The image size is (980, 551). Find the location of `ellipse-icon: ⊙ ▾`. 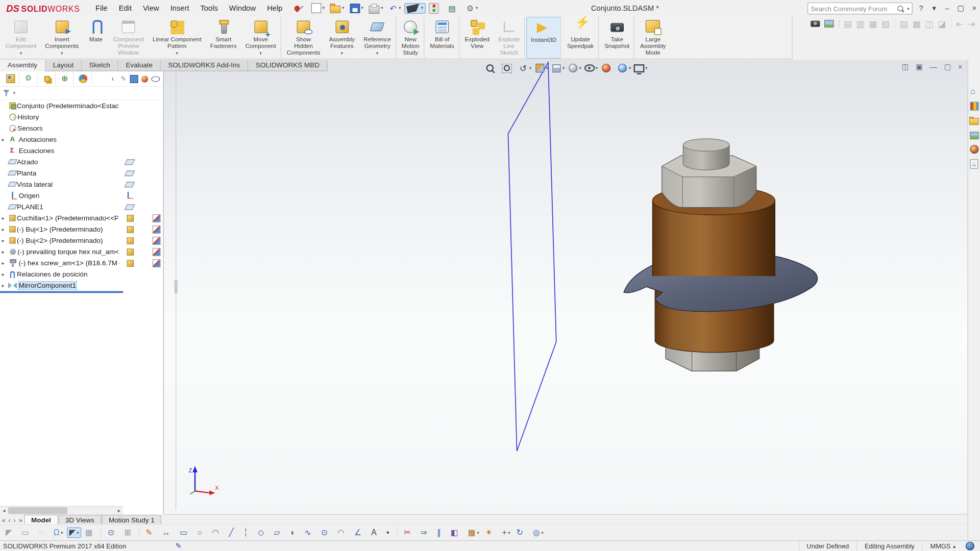

ellipse-icon: ⊙ ▾ is located at coordinates (326, 533).